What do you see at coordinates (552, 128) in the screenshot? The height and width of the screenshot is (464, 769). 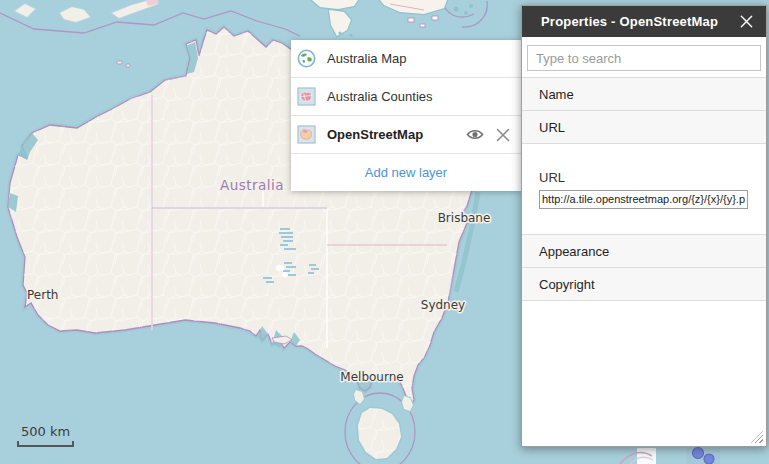 I see `section-url-label: URL` at bounding box center [552, 128].